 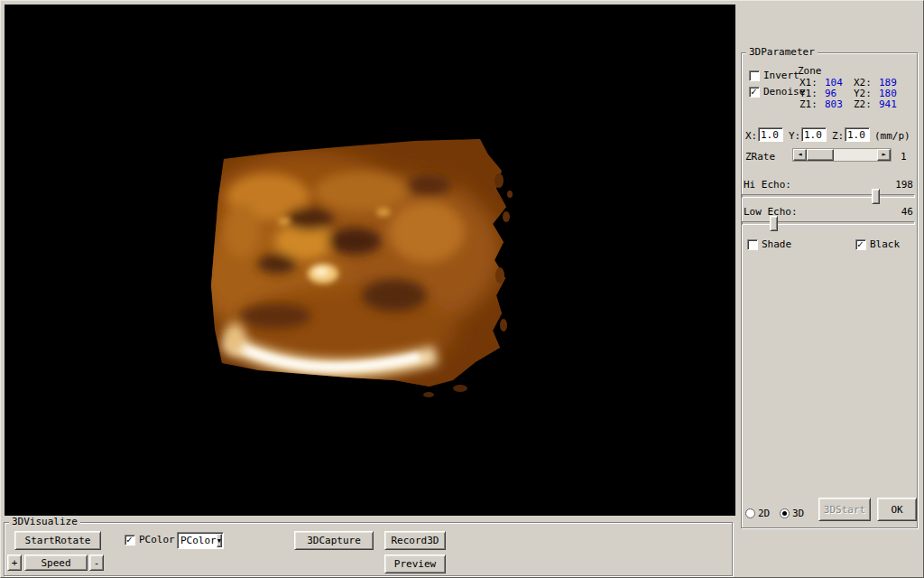 What do you see at coordinates (767, 184) in the screenshot?
I see `hi-echo-label: Hi Echo:` at bounding box center [767, 184].